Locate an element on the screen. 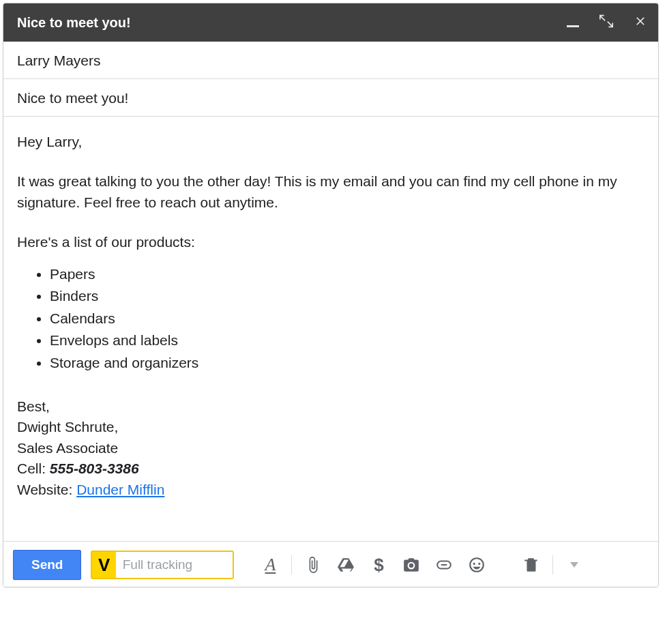 The image size is (667, 644). tracking-badge: V is located at coordinates (104, 565).